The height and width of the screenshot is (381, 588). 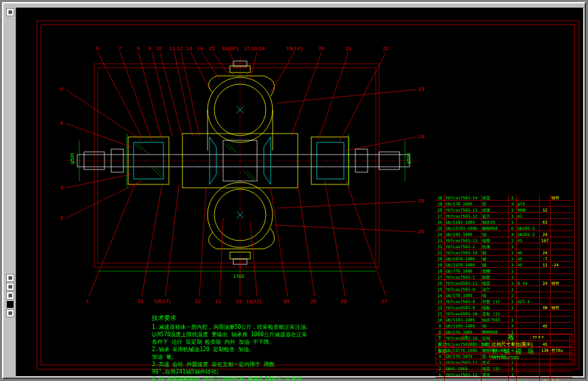 What do you see at coordinates (504, 374) in the screenshot?
I see `bom-row: 1YD7cos7503-12底座1` at bounding box center [504, 374].